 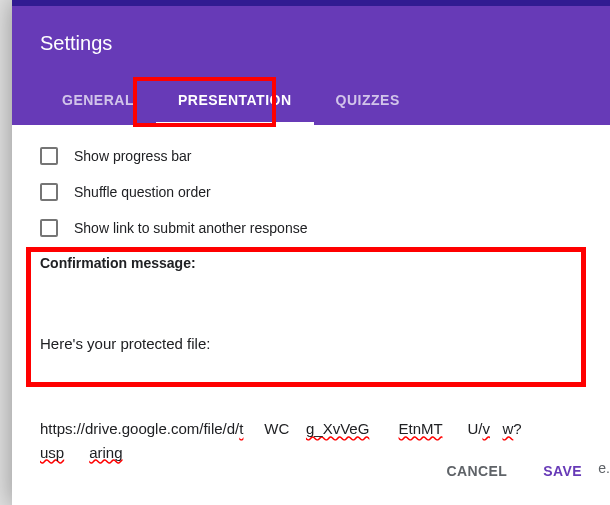 I want to click on checkbox-label: Show link to submit another response, so click(x=190, y=228).